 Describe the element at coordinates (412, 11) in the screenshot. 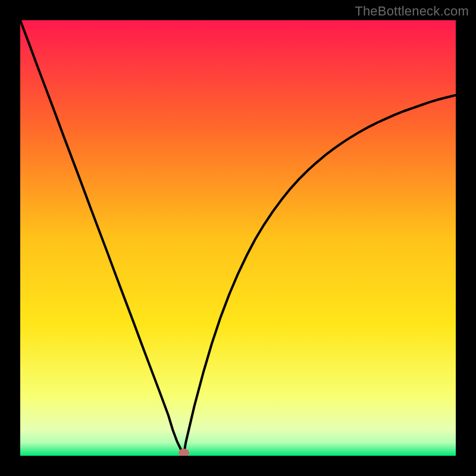

I see `watermark-text: TheBottleneck.com` at that location.